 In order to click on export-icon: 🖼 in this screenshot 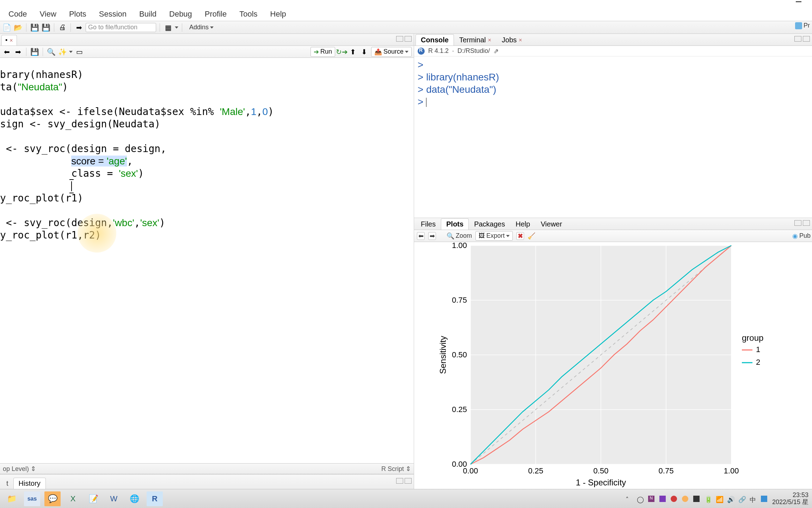, I will do `click(482, 236)`.